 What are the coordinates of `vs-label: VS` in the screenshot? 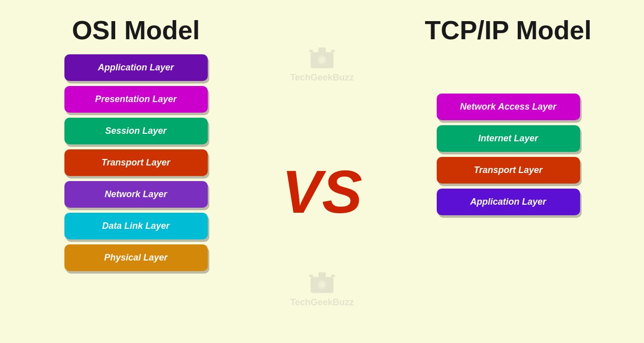 It's located at (322, 192).